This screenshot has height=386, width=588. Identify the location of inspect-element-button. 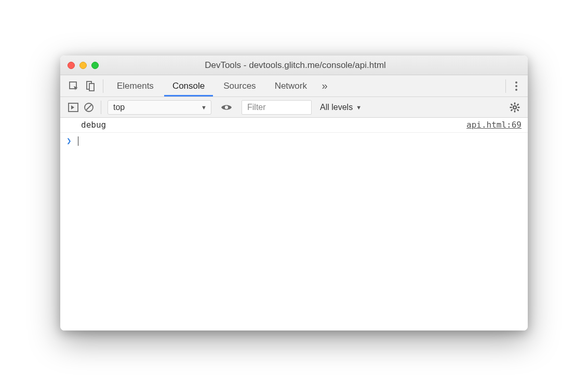
(74, 86).